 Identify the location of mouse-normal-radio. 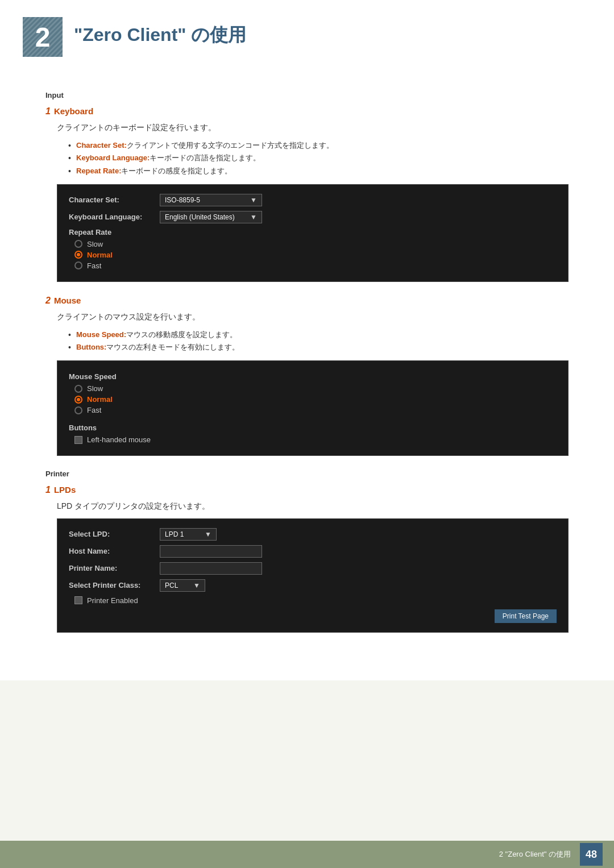
(78, 400).